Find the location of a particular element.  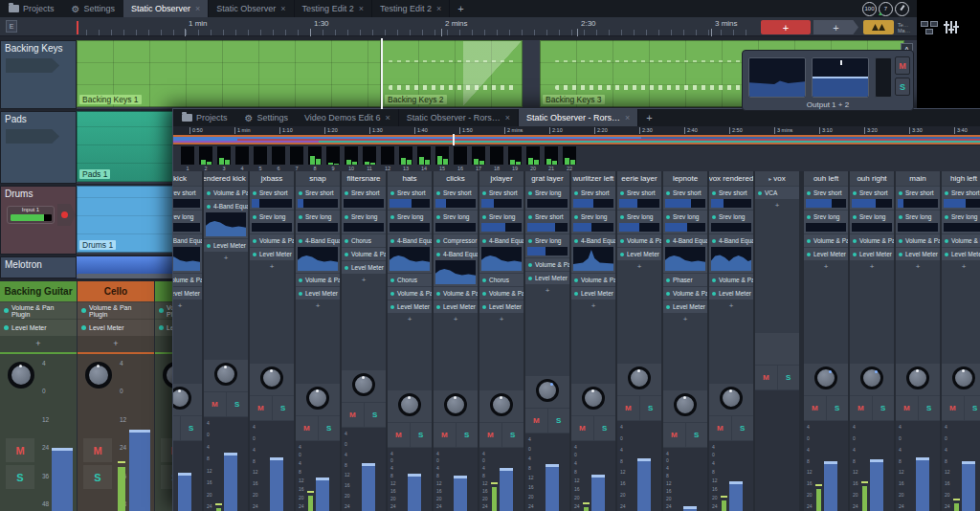

channel-name: hats is located at coordinates (410, 178).